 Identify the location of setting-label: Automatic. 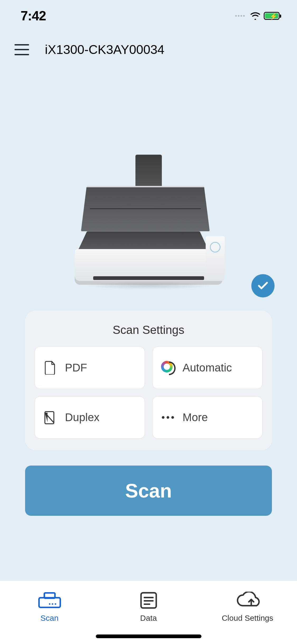
(208, 368).